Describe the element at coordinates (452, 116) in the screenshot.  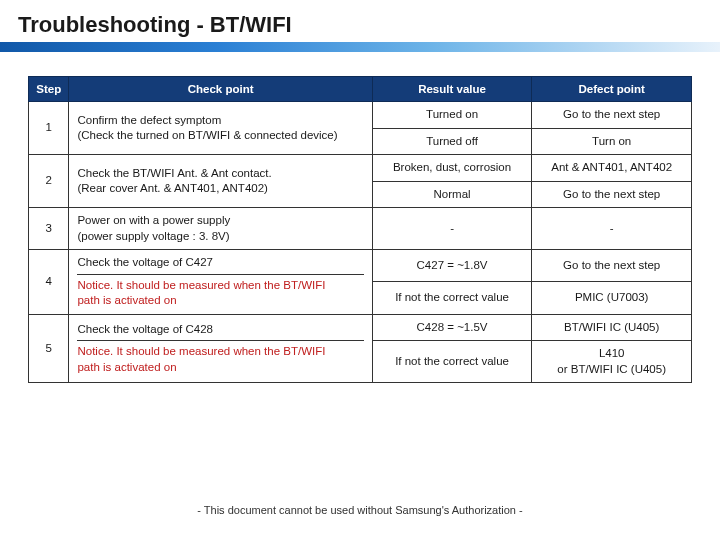
I see `result-value: Turned on` at that location.